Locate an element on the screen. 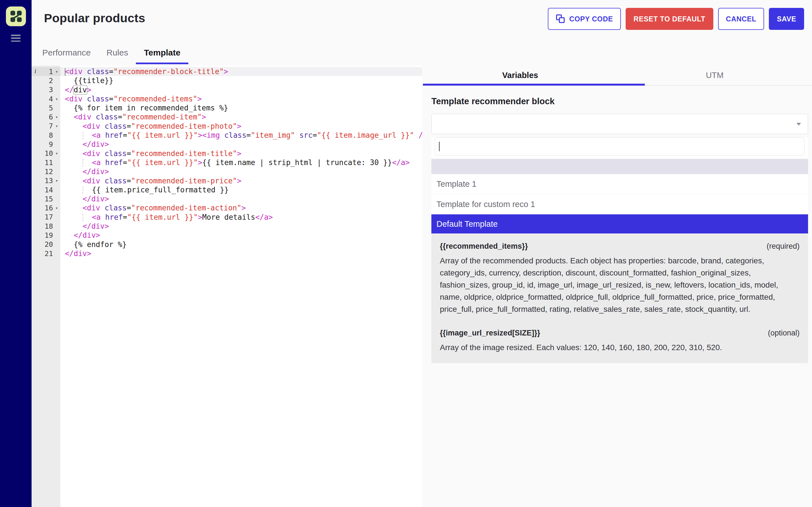  app-logo is located at coordinates (16, 16).